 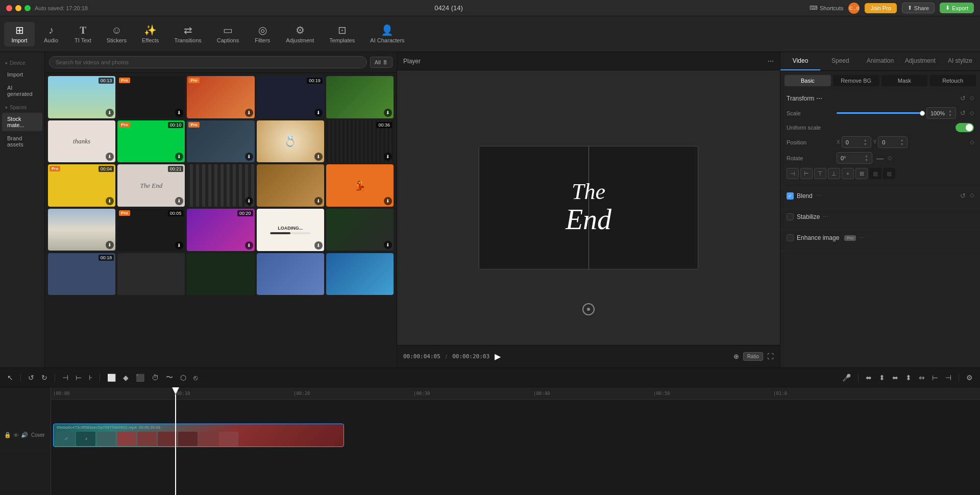 What do you see at coordinates (846, 378) in the screenshot?
I see `mic-button: 🎤` at bounding box center [846, 378].